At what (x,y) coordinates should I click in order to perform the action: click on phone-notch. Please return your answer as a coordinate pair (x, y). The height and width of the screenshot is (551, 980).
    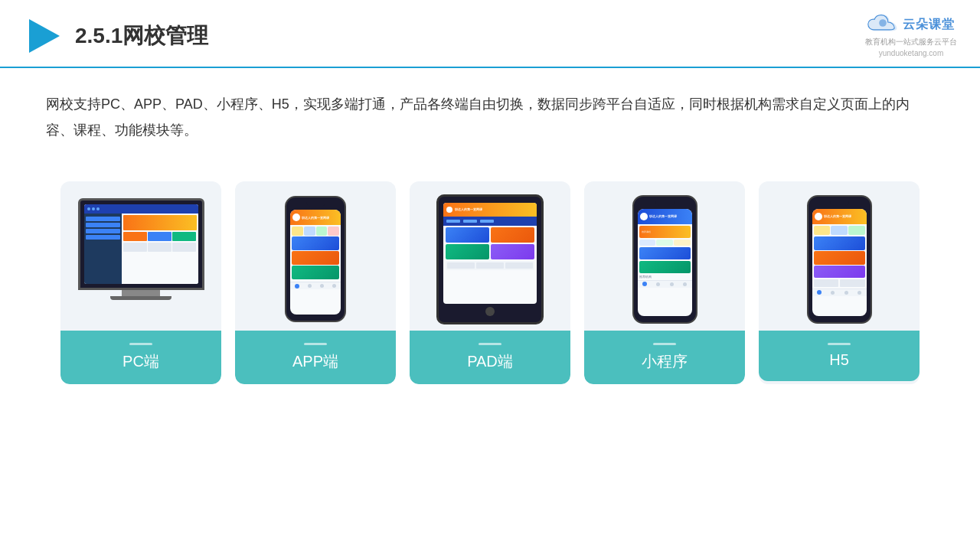
    Looking at the image, I should click on (315, 204).